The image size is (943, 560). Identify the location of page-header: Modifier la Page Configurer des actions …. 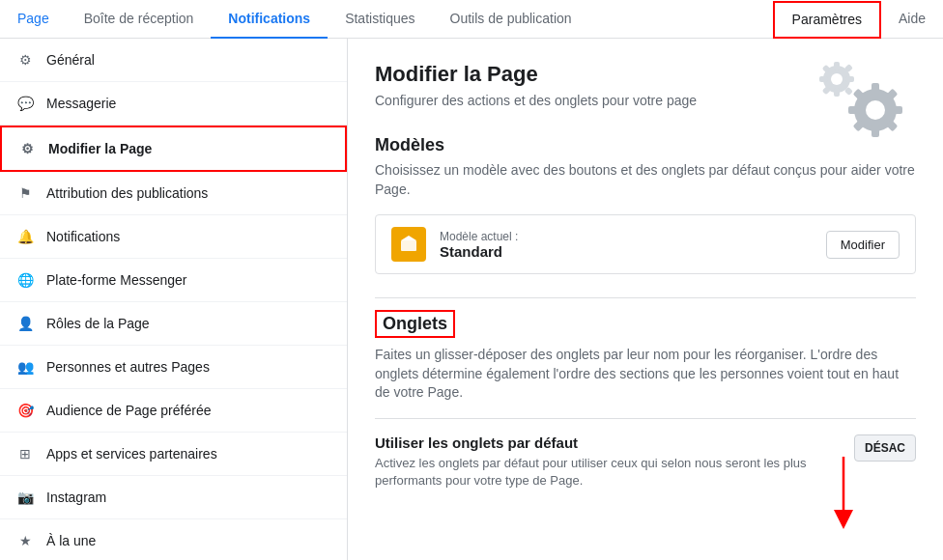
(645, 85).